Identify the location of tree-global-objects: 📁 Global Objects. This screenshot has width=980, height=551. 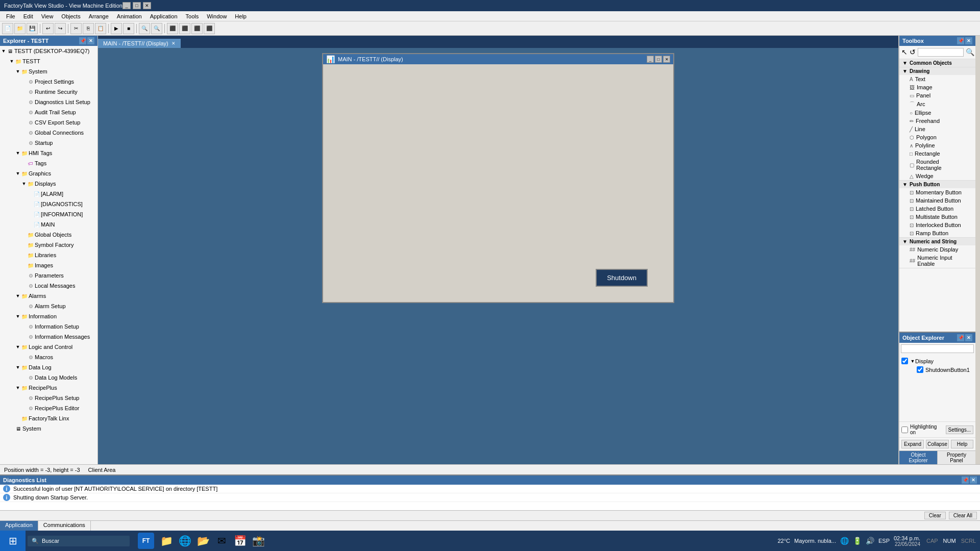
(49, 235).